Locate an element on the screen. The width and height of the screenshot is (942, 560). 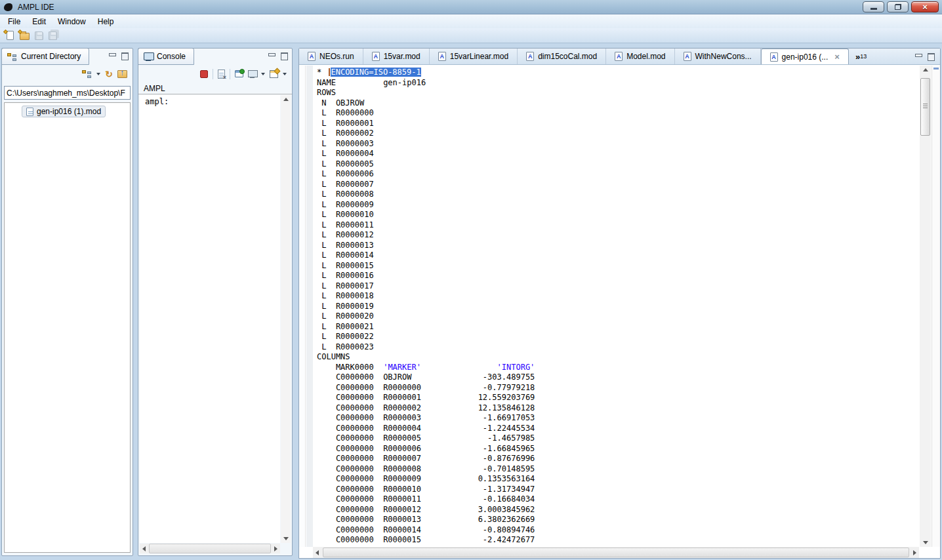
restore-button is located at coordinates (897, 7).